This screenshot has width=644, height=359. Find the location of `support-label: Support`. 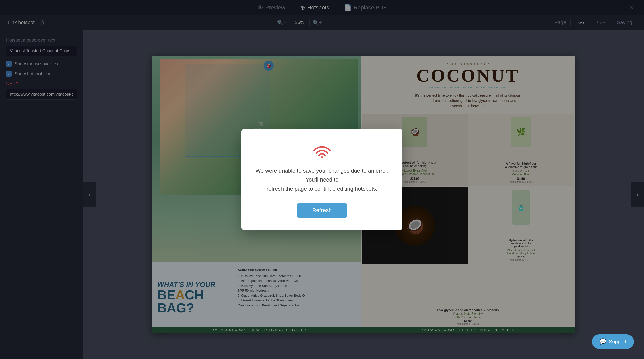

support-label: Support is located at coordinates (618, 342).